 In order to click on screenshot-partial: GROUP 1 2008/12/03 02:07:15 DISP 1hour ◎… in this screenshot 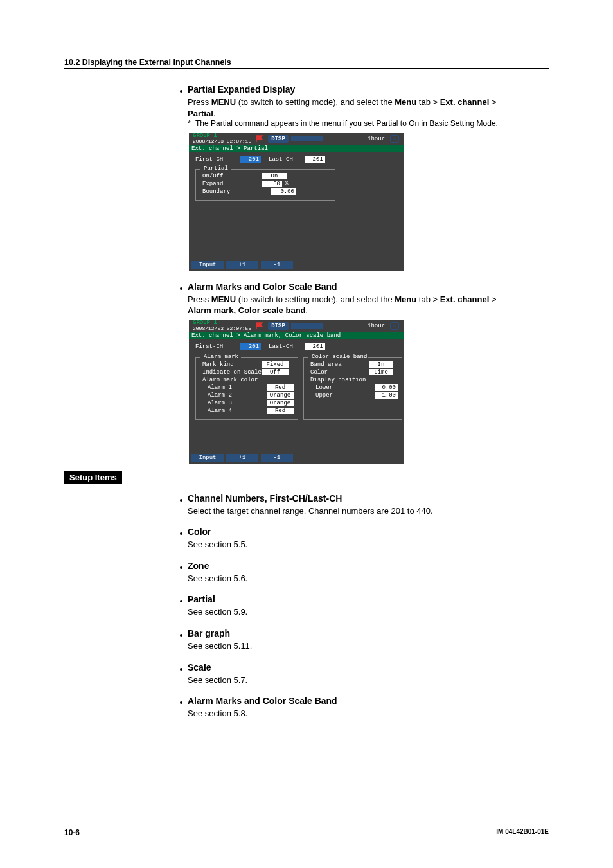, I will do `click(297, 202)`.